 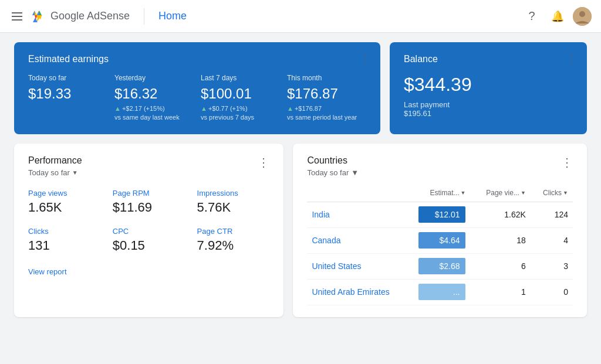 I want to click on earnings-yesterday-value: $16.32, so click(x=154, y=94).